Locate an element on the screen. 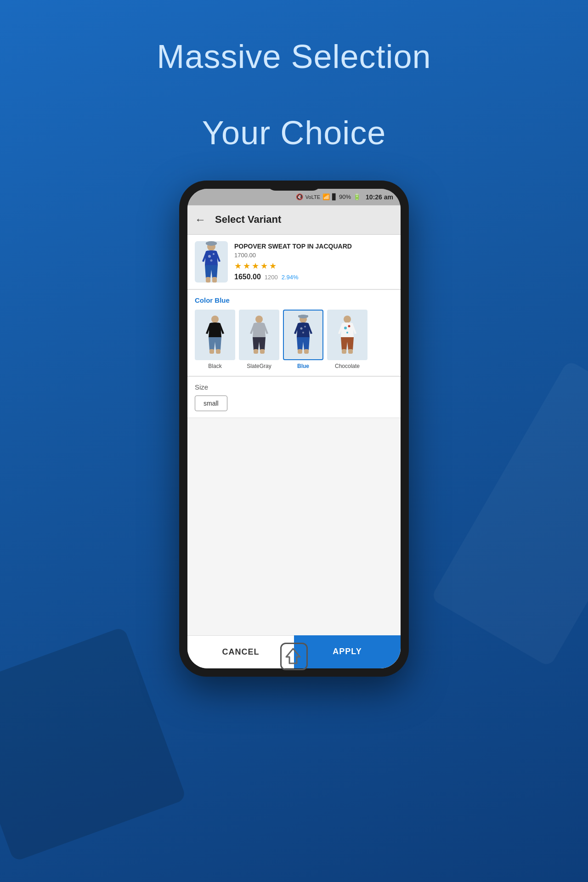 Image resolution: width=588 pixels, height=882 pixels. color-img-black is located at coordinates (215, 335).